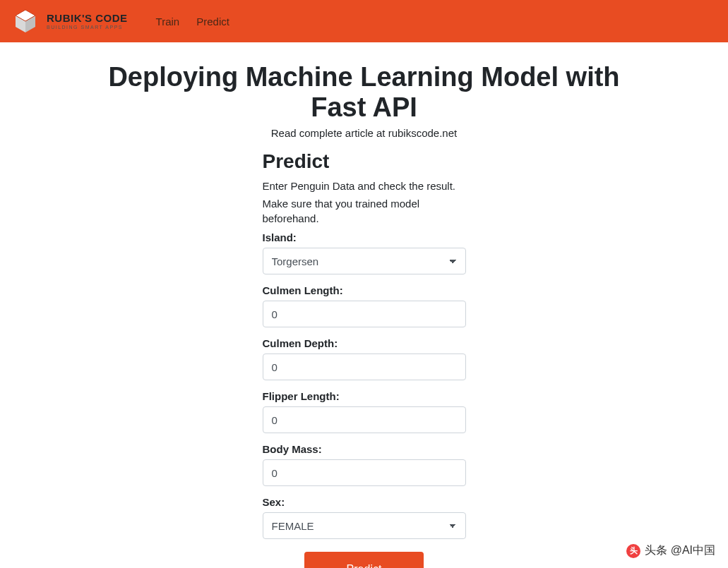  Describe the element at coordinates (364, 186) in the screenshot. I see `form-desc-1: Enter Penguin Data and check the result.` at that location.